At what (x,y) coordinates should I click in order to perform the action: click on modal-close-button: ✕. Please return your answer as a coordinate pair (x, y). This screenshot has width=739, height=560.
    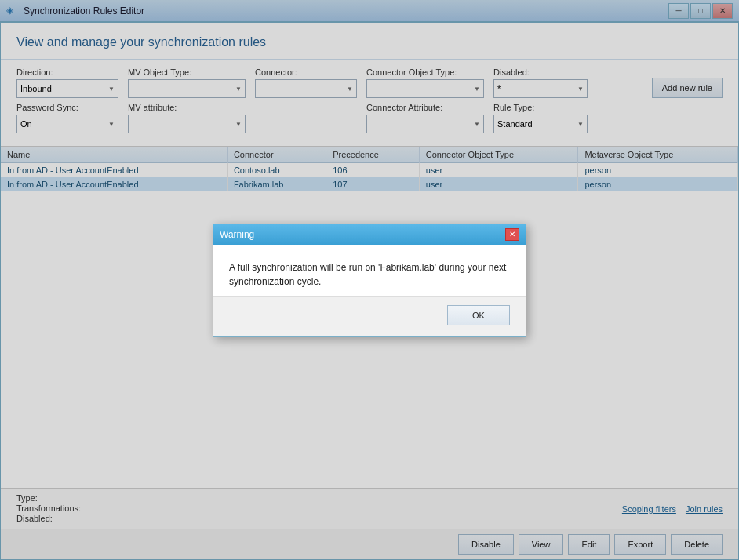
    Looking at the image, I should click on (512, 235).